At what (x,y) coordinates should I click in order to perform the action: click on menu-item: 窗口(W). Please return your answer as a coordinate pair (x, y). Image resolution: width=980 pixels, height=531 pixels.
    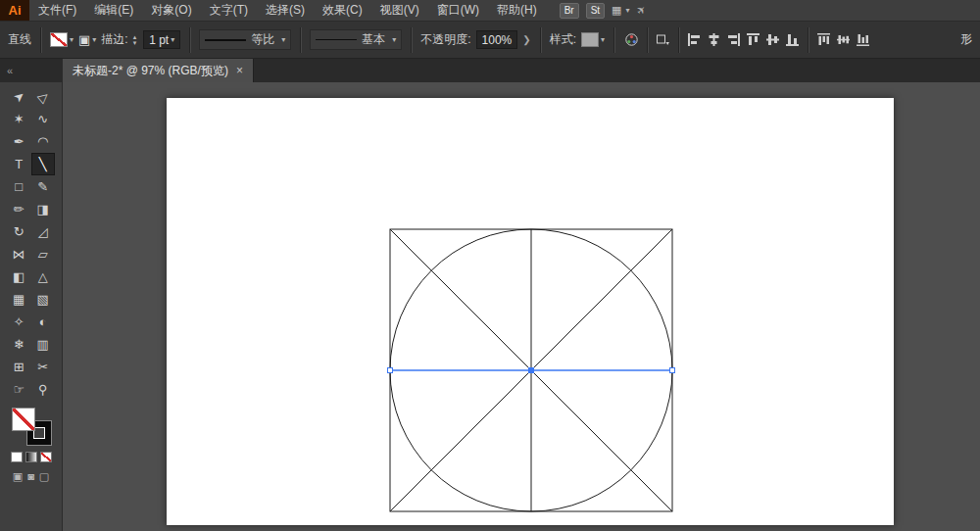
    Looking at the image, I should click on (459, 10).